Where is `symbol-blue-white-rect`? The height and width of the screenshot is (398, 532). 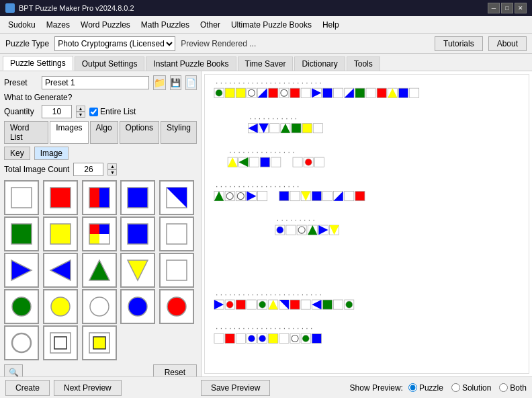
symbol-blue-white-rect is located at coordinates (177, 198).